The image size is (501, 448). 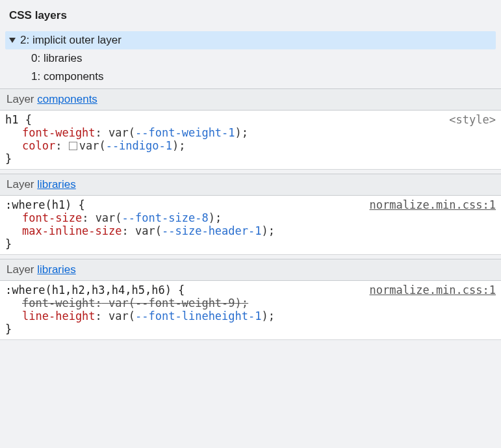 I want to click on css-property: color, so click(x=39, y=146).